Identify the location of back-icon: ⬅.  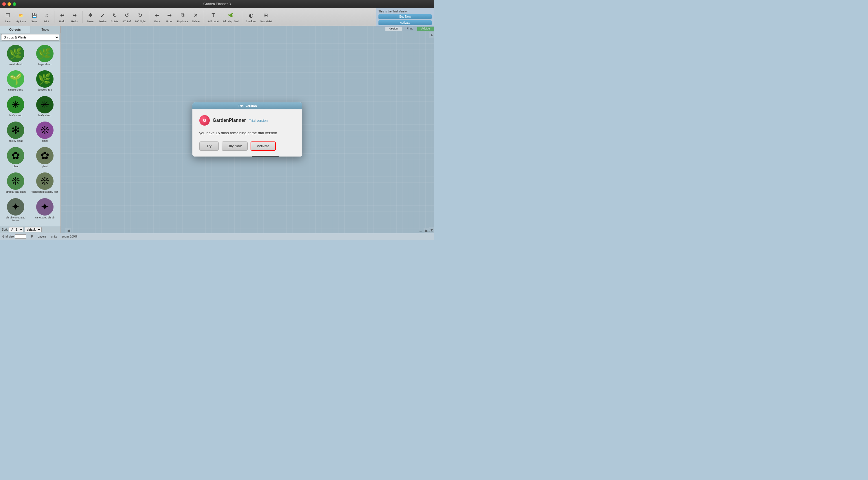
(157, 15).